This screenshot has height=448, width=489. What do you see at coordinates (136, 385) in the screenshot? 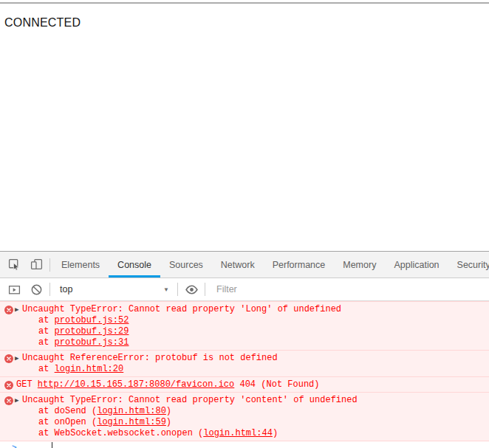
I see `request-url-link: http://10.15.165.187:8080/favicon.ico` at bounding box center [136, 385].